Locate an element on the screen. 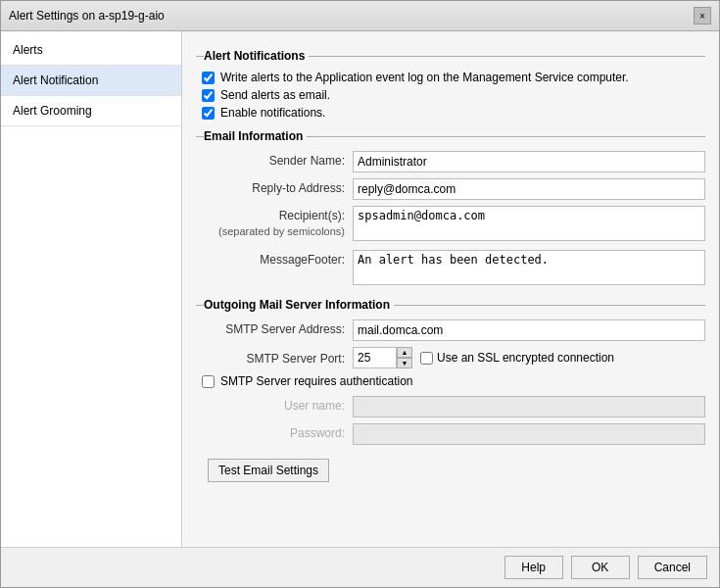 Image resolution: width=720 pixels, height=588 pixels. outgoing-section-line-left is located at coordinates (200, 306).